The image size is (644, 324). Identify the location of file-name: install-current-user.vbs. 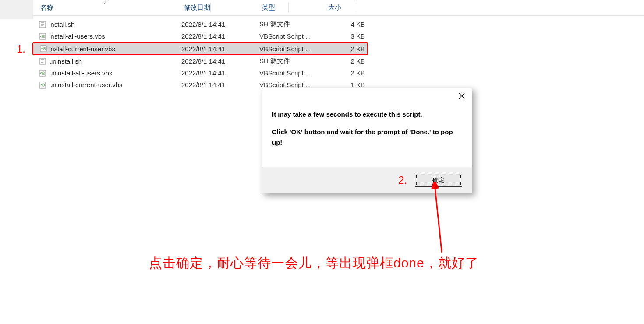
(82, 49).